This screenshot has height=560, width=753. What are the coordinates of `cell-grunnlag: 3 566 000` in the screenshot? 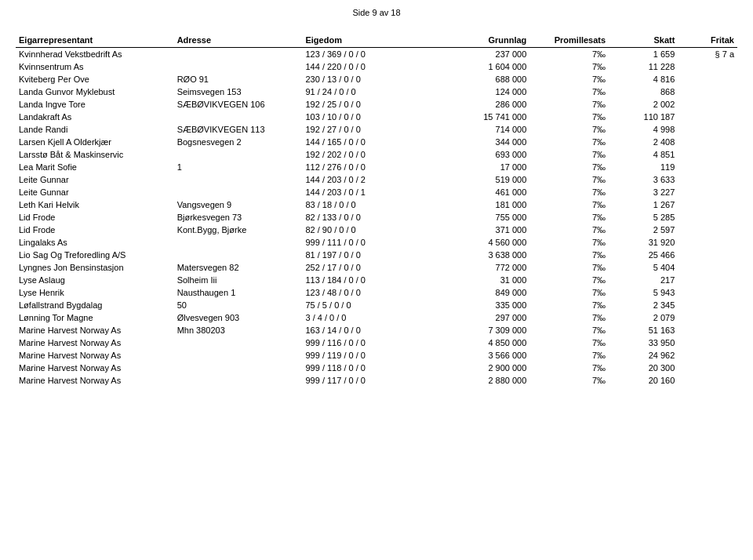 It's located at (480, 355).